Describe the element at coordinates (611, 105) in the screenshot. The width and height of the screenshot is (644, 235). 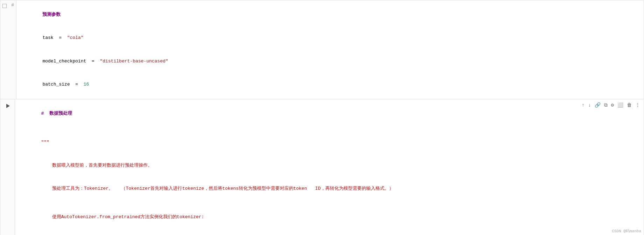
I see `cell-2-toolbar: ↑ ↓ 🔗 ⧉ ⚙ ⬜ 🗑 ⋮` at that location.